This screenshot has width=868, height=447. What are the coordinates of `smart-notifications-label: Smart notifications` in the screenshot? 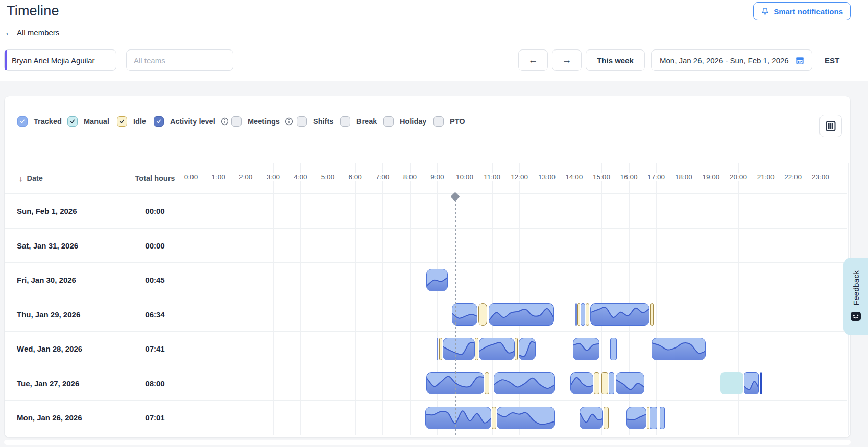 It's located at (808, 11).